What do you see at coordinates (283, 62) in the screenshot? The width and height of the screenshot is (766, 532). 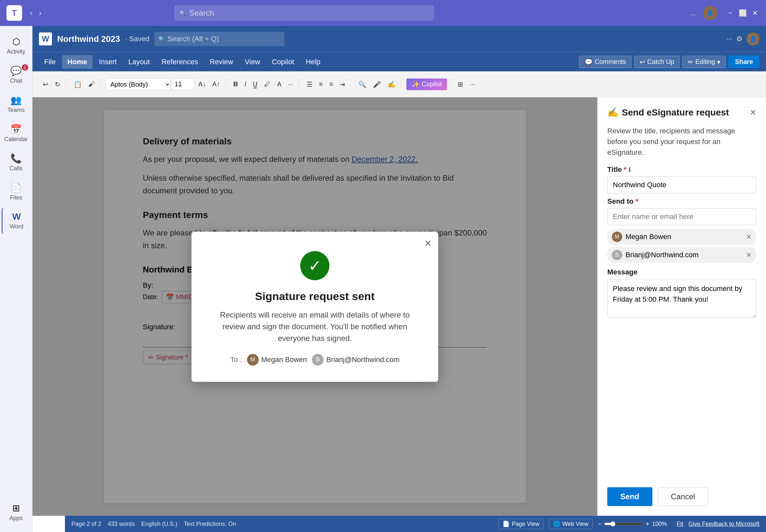 I see `menu-copilot: Copilot` at bounding box center [283, 62].